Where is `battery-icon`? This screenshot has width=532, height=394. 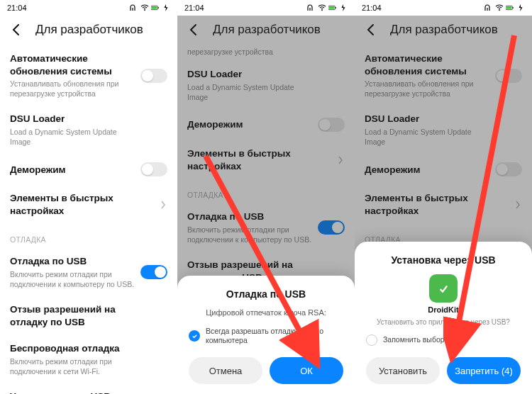 battery-icon is located at coordinates (333, 8).